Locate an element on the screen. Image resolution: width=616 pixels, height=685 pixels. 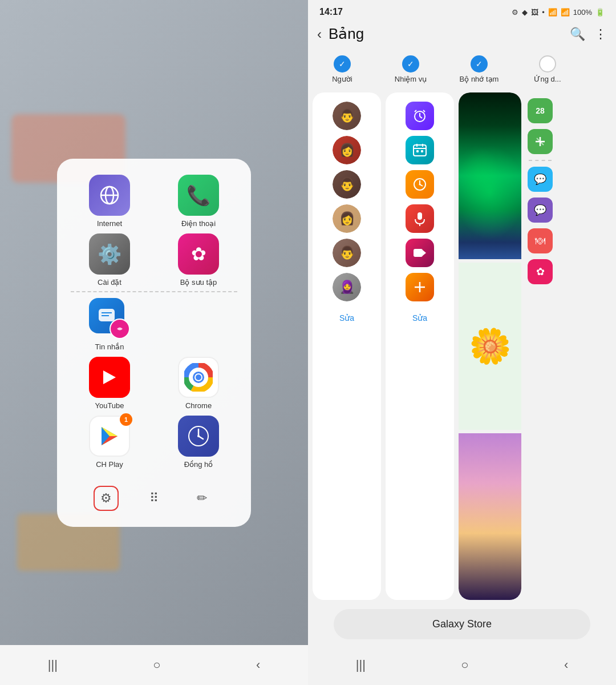
task-add is located at coordinates (420, 287).